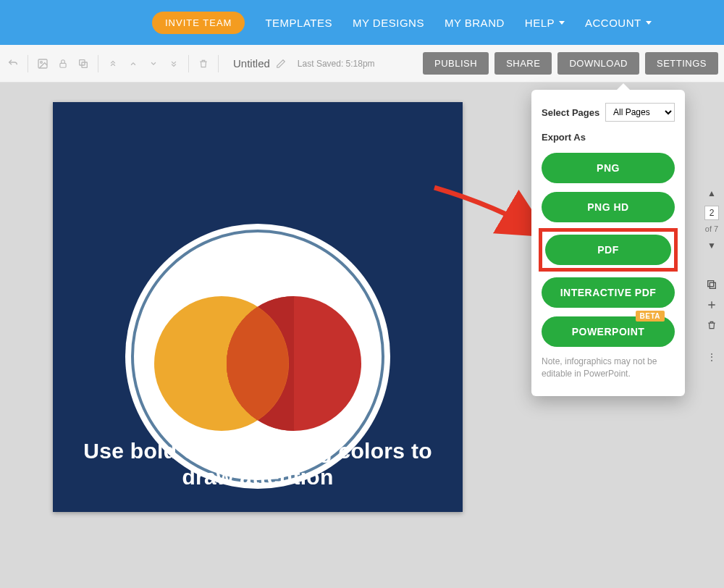  What do you see at coordinates (608, 332) in the screenshot?
I see `export-powerpoint-button: BETA POWERPOINT` at bounding box center [608, 332].